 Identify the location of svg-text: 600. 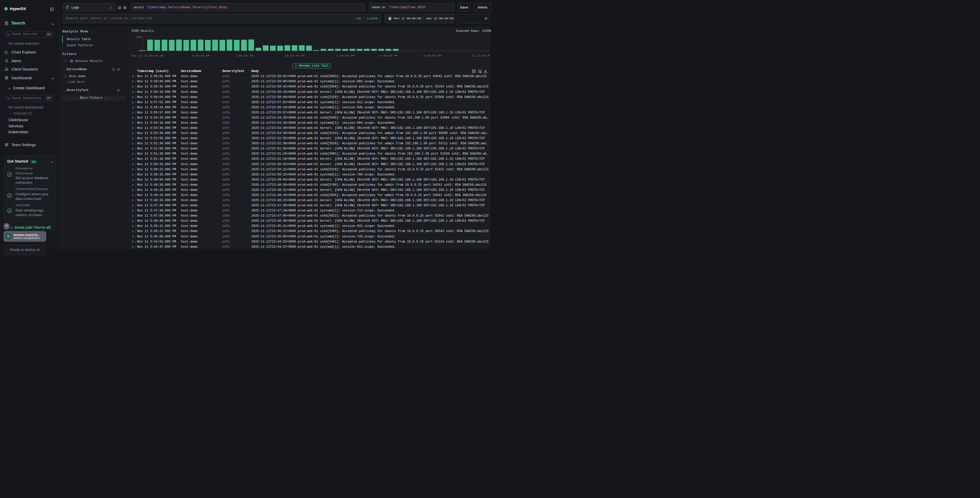
(138, 37).